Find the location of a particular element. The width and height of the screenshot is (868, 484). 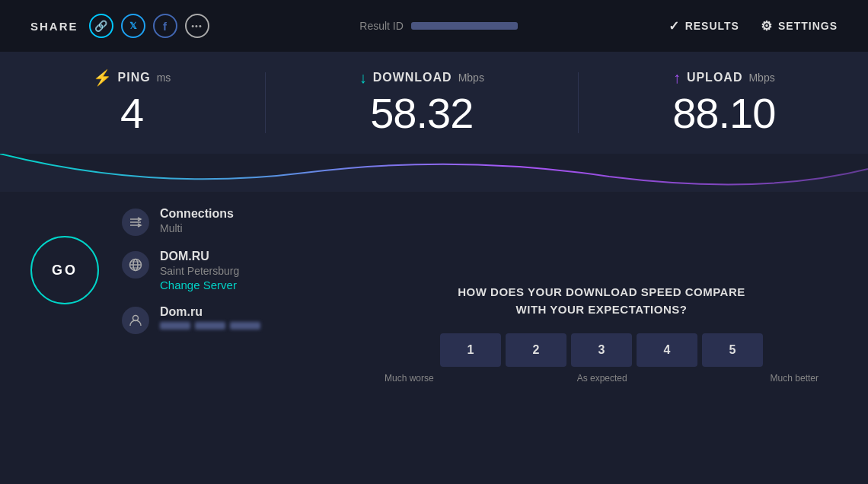

rating-button-4: 4 is located at coordinates (667, 350).